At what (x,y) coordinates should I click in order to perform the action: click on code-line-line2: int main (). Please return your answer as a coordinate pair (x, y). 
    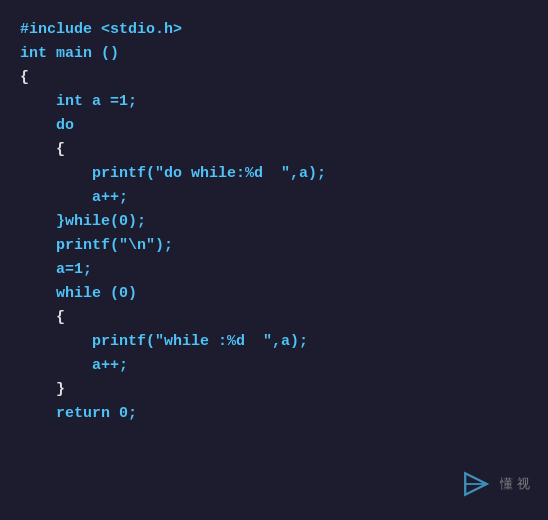
    Looking at the image, I should click on (274, 54).